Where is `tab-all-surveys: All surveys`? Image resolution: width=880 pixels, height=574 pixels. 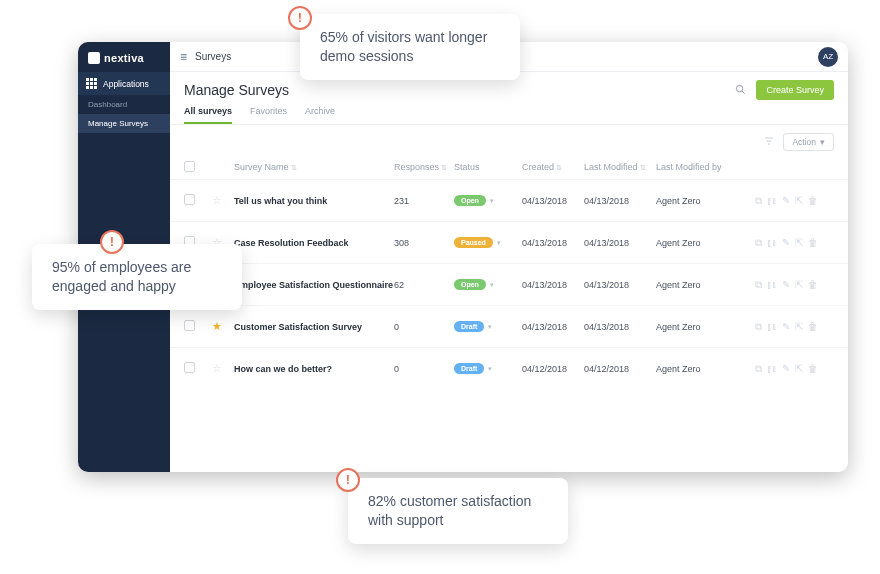
tab-all-surveys: All surveys is located at coordinates (208, 115).